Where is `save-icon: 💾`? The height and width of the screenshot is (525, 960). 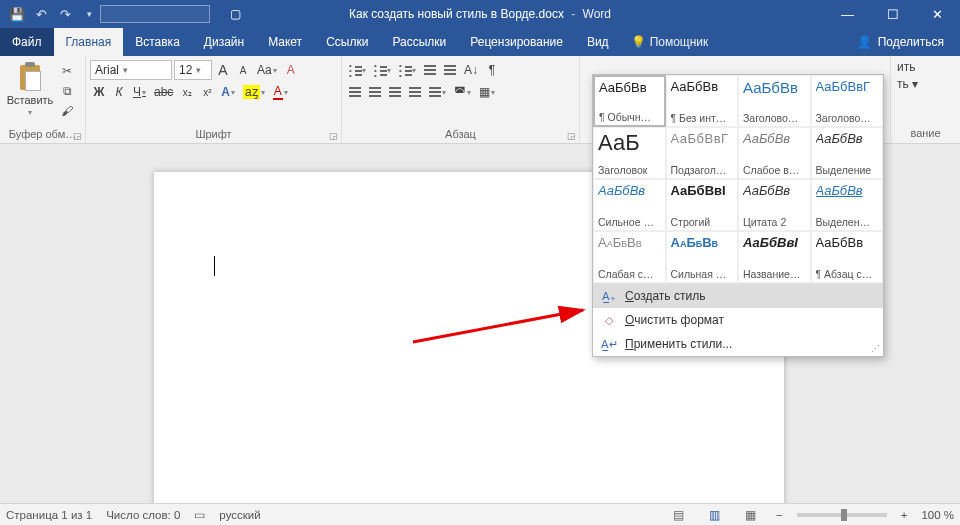
save-icon: 💾 is located at coordinates (17, 14).